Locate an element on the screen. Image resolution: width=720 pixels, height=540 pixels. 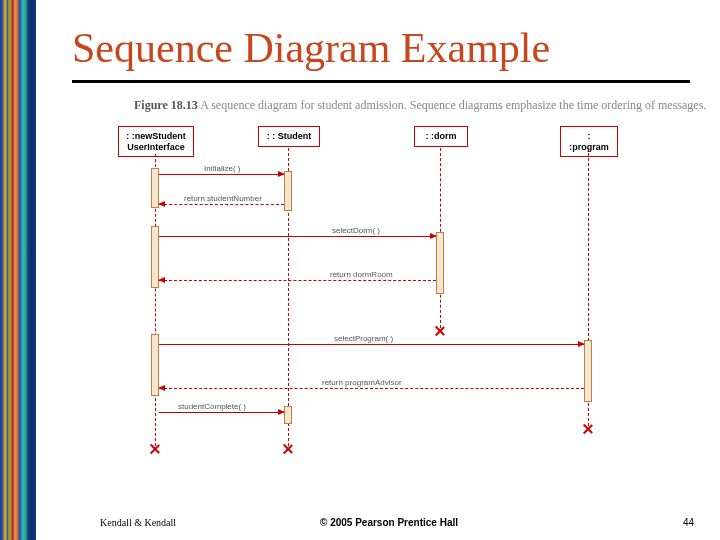
destroy-student is located at coordinates (288, 449).